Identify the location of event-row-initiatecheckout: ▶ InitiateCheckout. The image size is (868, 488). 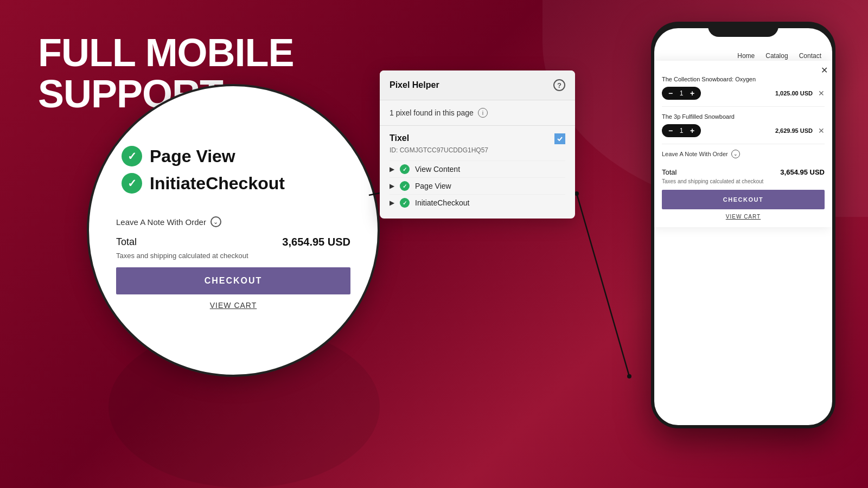
(477, 203).